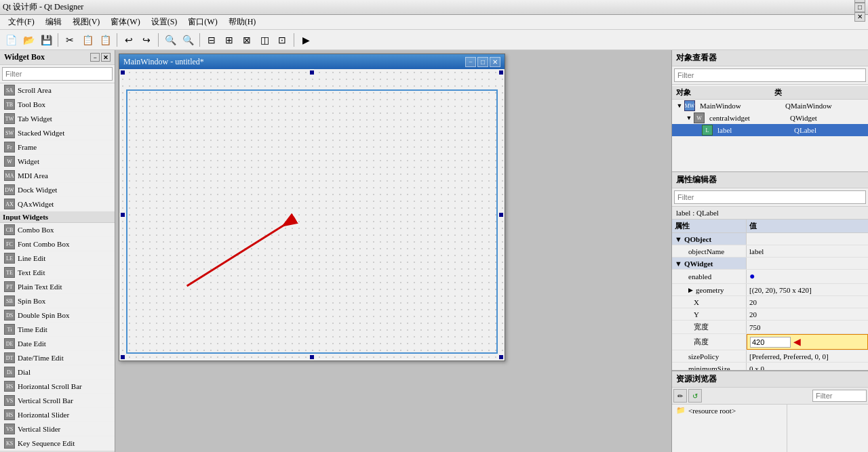  What do you see at coordinates (95, 57) in the screenshot?
I see `widget-box-float-btn: −` at bounding box center [95, 57].